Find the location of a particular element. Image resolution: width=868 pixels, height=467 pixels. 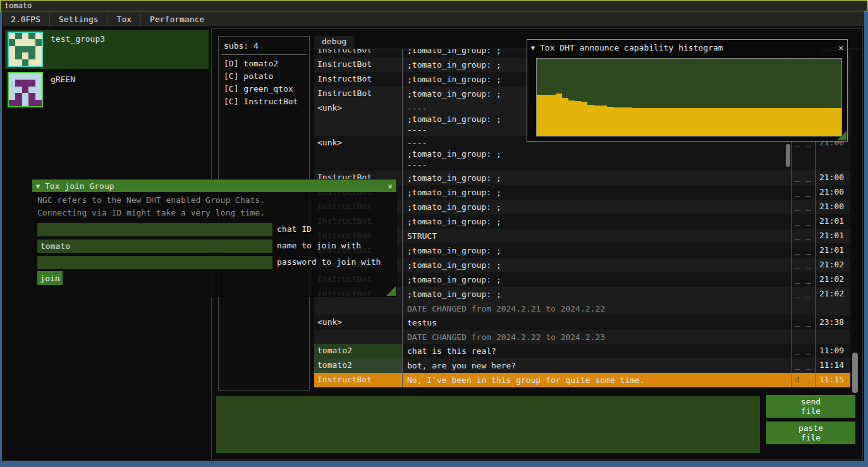

group-name: gREEN is located at coordinates (63, 80).